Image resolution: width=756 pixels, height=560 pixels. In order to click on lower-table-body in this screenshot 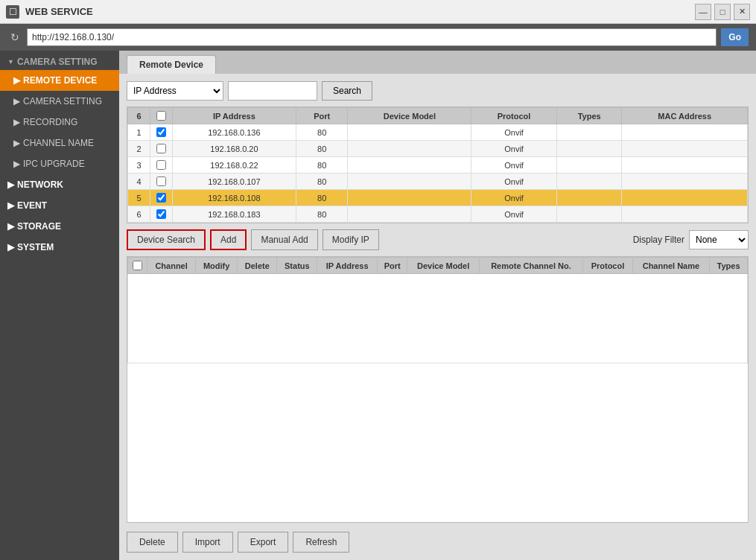, I will do `click(438, 319)`.